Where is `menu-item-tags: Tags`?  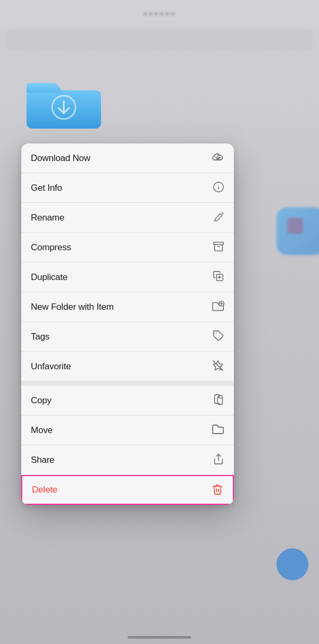 menu-item-tags: Tags is located at coordinates (128, 337).